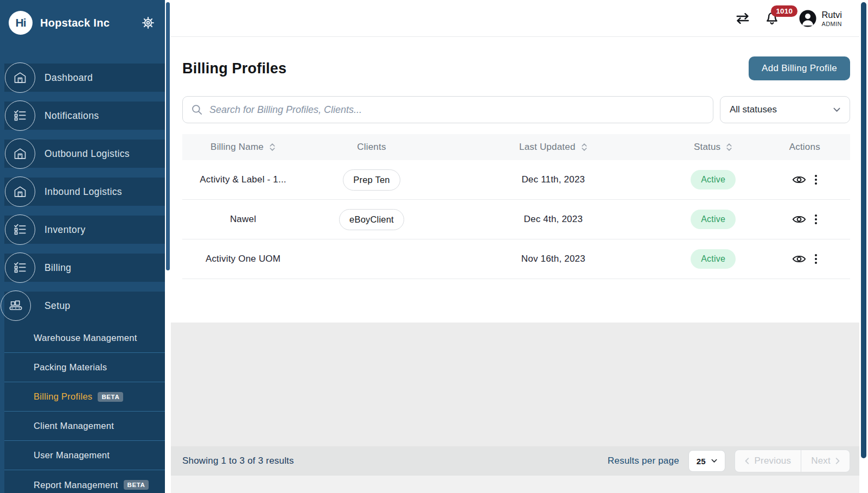  Describe the element at coordinates (168, 246) in the screenshot. I see `sidebar-scrollbar` at that location.